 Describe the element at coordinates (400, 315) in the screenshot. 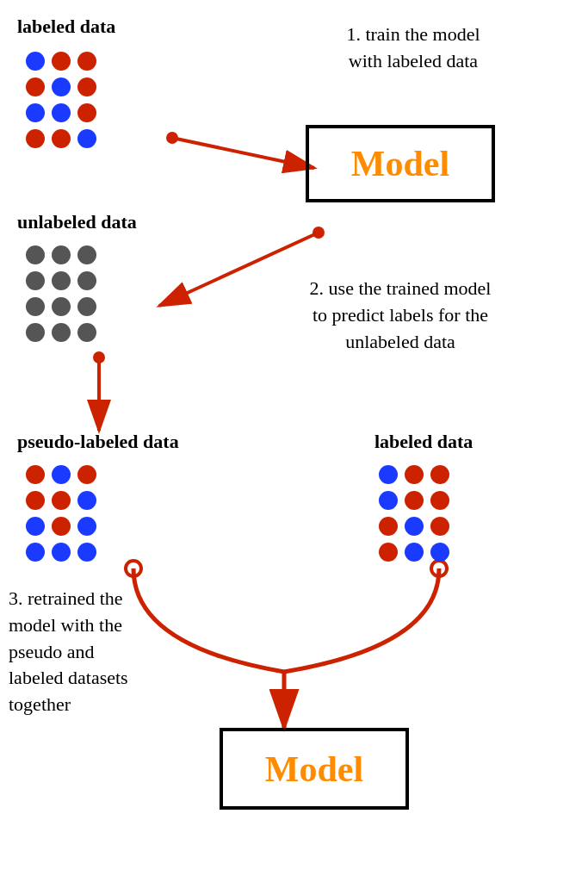

I see `step2-text: 2. use the trained model to predict labe…` at that location.